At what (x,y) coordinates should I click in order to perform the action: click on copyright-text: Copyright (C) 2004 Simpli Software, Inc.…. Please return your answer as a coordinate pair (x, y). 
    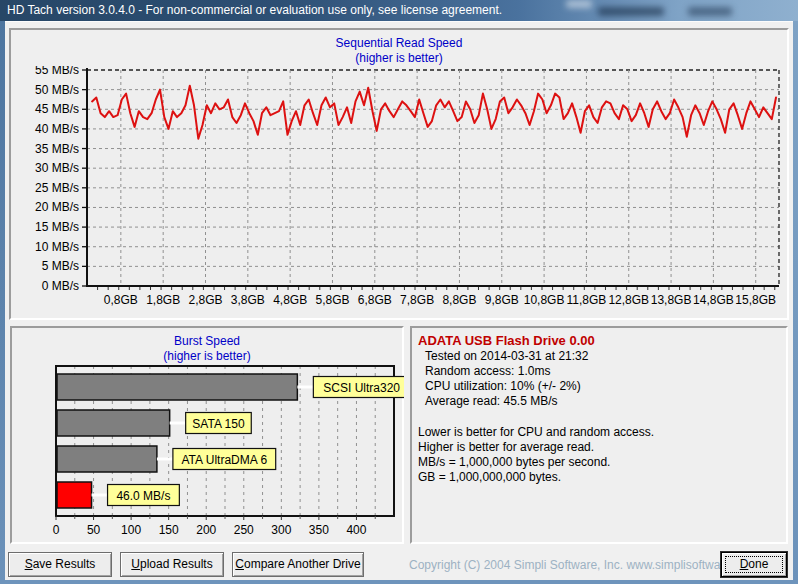
    Looking at the image, I should click on (583, 565).